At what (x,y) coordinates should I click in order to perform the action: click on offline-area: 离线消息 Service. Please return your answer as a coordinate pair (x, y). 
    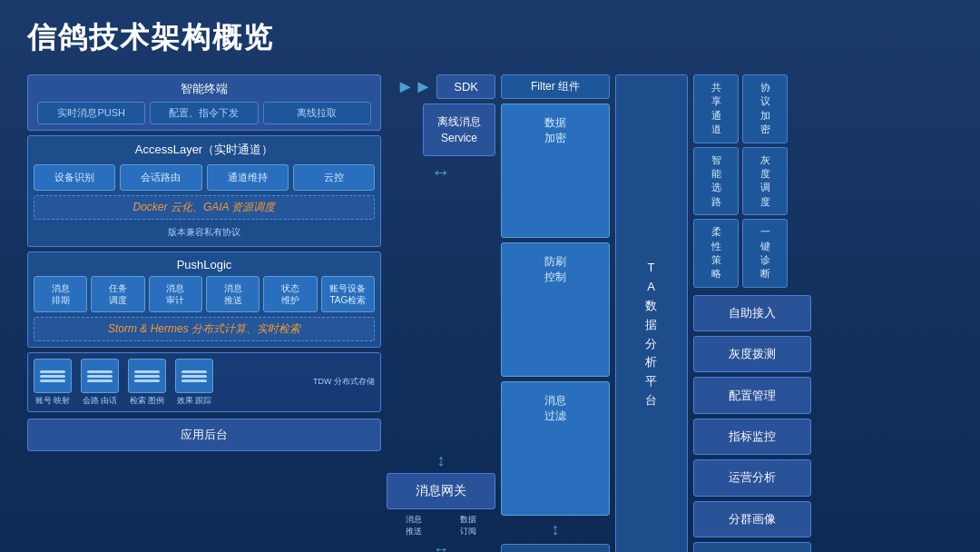
    Looking at the image, I should click on (441, 130).